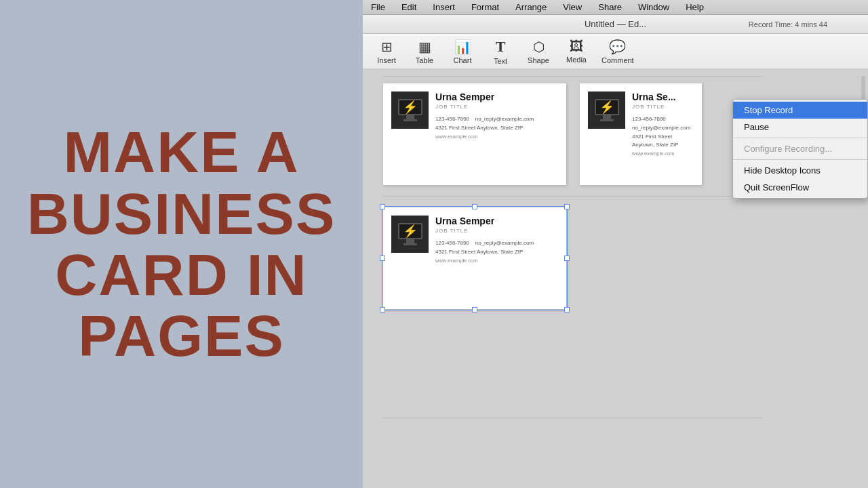 This screenshot has width=868, height=488. I want to click on card-job-title-3: JOB TITLE, so click(496, 230).